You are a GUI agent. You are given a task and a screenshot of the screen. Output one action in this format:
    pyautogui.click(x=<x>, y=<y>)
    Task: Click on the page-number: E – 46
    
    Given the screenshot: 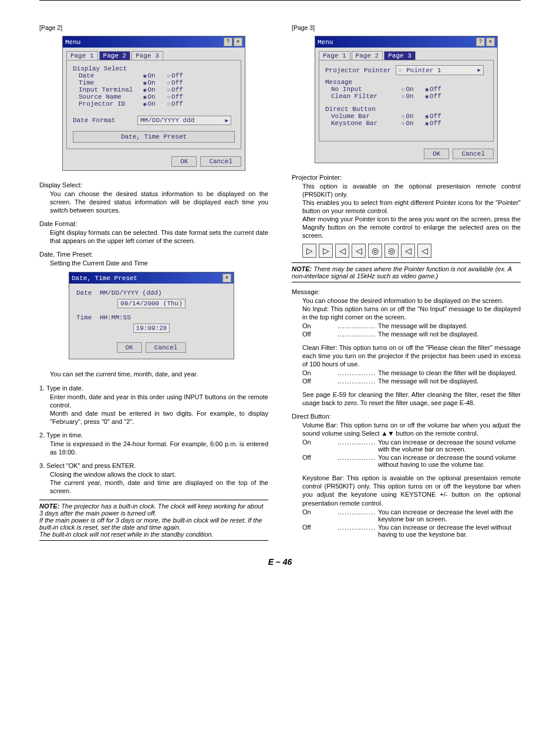 What is the action you would take?
    pyautogui.click(x=280, y=562)
    